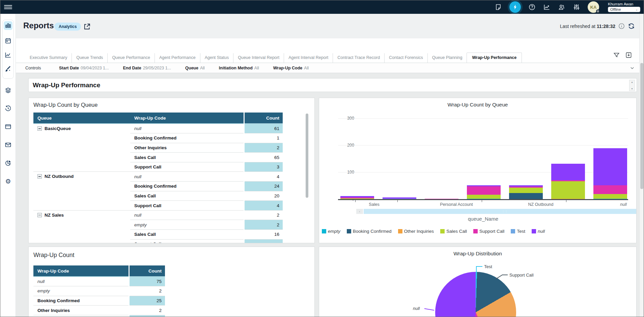  Describe the element at coordinates (263, 187) in the screenshot. I see `count-cell: 24` at that location.